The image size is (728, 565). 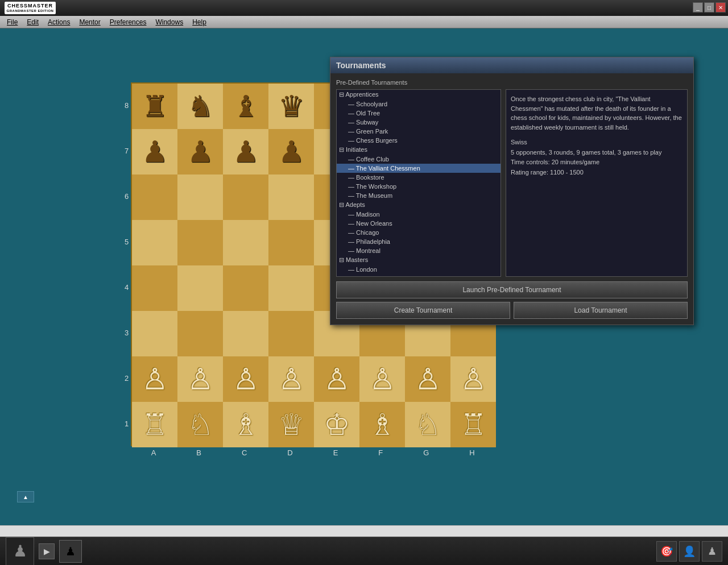 I want to click on file-labels: A B C D E F G H, so click(x=313, y=452).